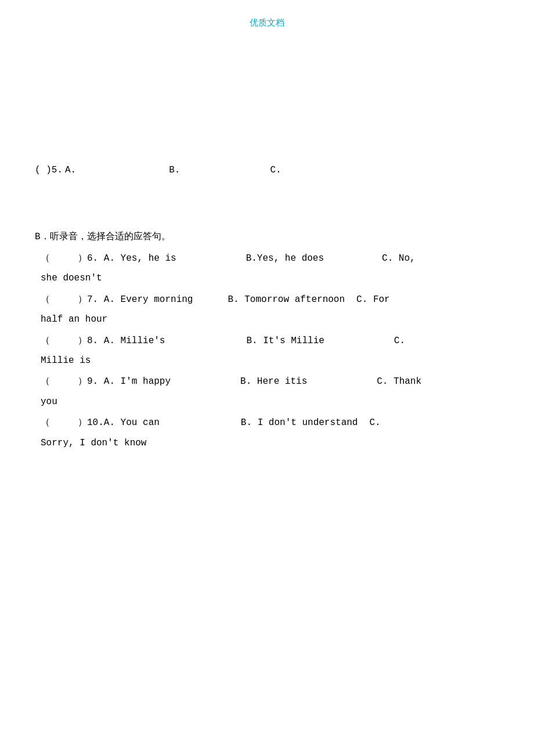 Image resolution: width=534 pixels, height=756 pixels. I want to click on q8-optionA: A. Millie's, so click(135, 341).